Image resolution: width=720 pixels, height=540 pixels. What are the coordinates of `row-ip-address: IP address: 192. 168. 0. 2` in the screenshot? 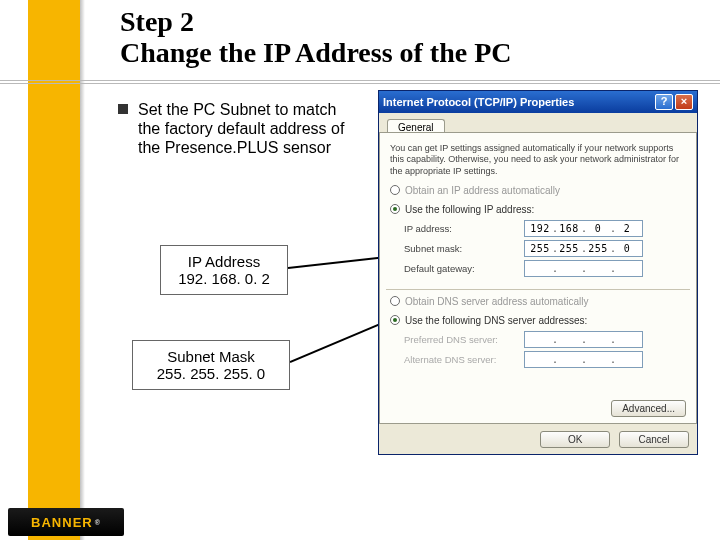 It's located at (545, 229).